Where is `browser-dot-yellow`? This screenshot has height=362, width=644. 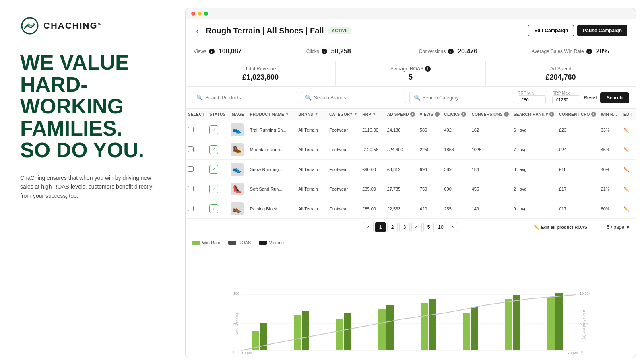
browser-dot-yellow is located at coordinates (200, 14).